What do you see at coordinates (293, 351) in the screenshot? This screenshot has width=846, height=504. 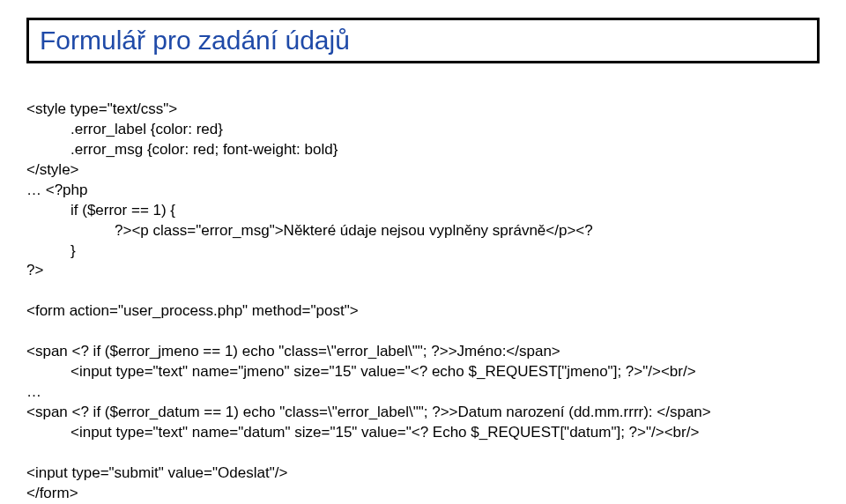 I see `code-line: <span <? if ($error_jmeno == 1) echo "cl…` at bounding box center [293, 351].